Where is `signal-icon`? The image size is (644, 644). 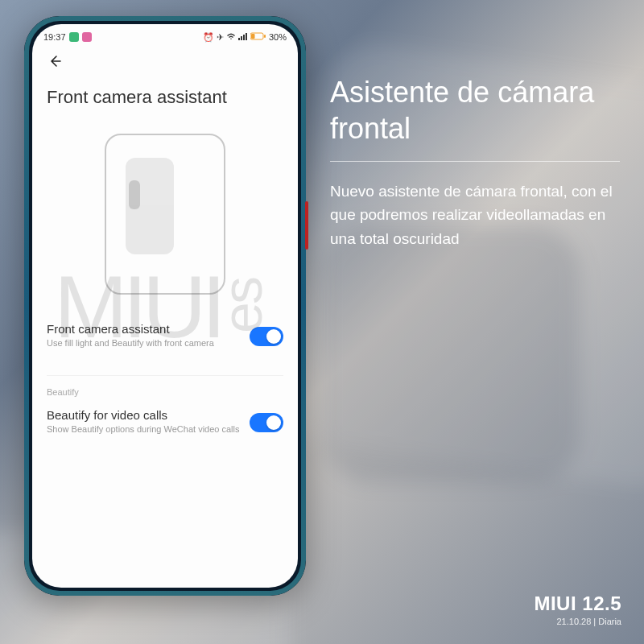 signal-icon is located at coordinates (243, 37).